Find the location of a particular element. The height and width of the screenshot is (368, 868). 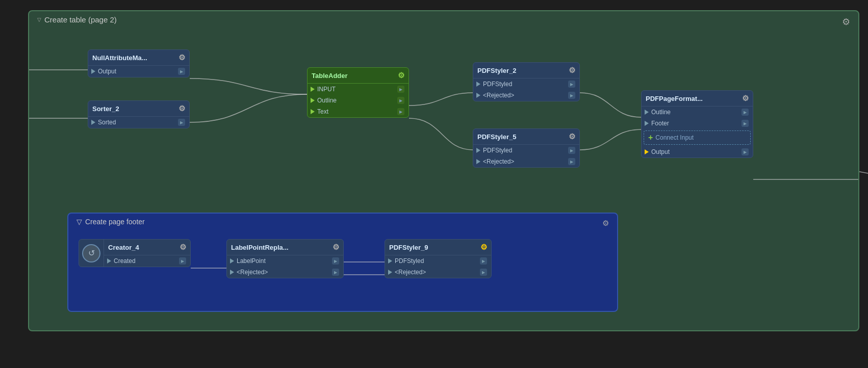

node-table-adder-title: TableAdder is located at coordinates (329, 75).